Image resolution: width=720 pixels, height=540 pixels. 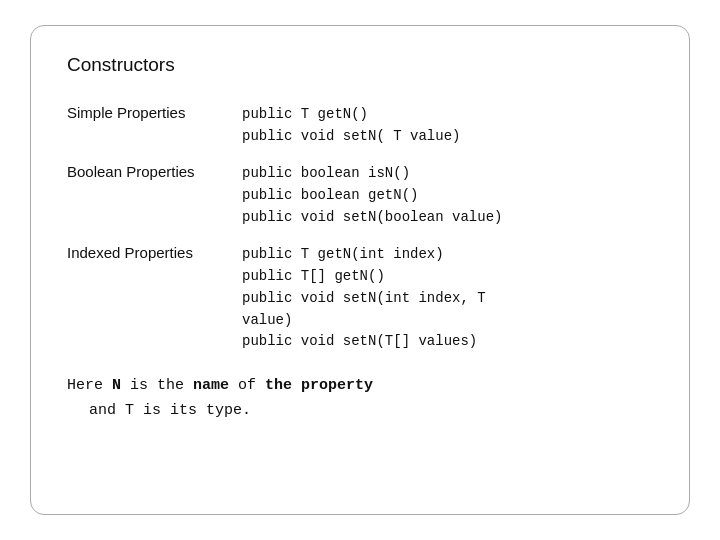 What do you see at coordinates (247, 386) in the screenshot?
I see `footer-text-of: of` at bounding box center [247, 386].